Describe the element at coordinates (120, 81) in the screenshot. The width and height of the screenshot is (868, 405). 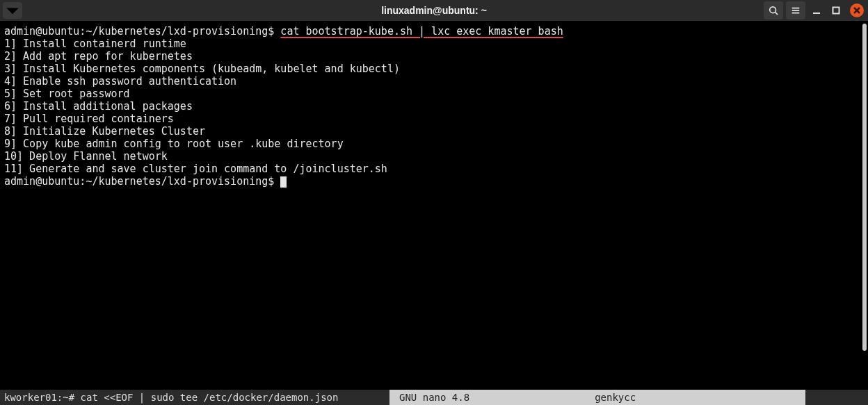
I see `output-line: 4] Enable ssh password authentication` at that location.